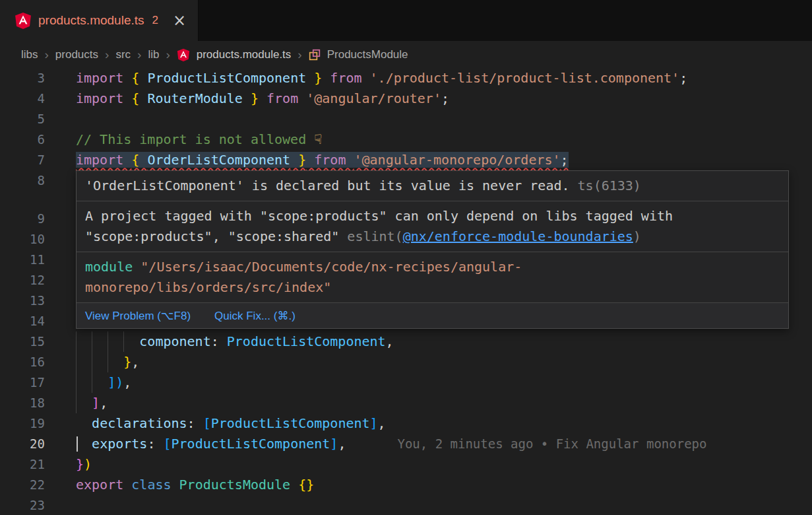 Image resolution: width=812 pixels, height=515 pixels. What do you see at coordinates (406, 54) in the screenshot?
I see `breadcrumb: libs › products › src › lib › products.m…` at bounding box center [406, 54].